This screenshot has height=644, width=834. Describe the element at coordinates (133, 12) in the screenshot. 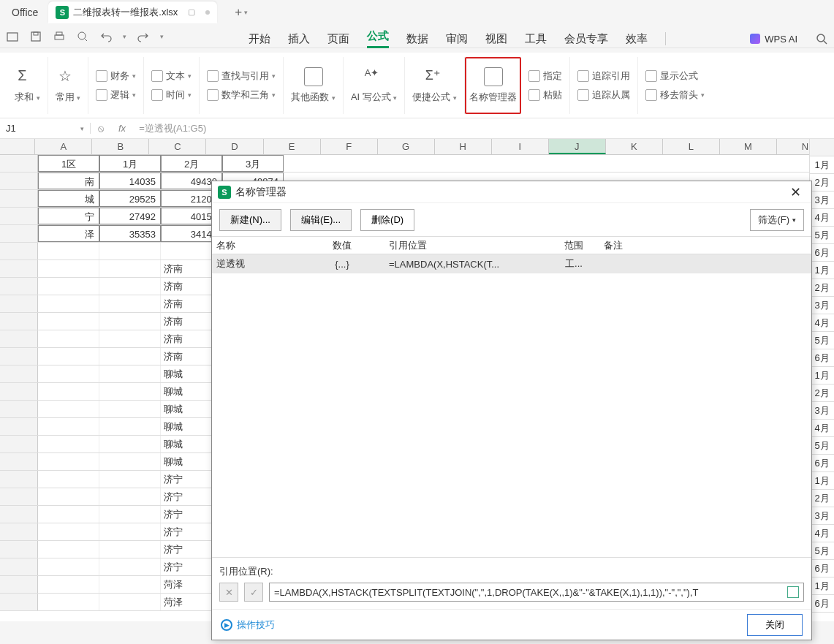

I see `document-tab: S 二维报表转一维报表.xlsx ▢` at that location.